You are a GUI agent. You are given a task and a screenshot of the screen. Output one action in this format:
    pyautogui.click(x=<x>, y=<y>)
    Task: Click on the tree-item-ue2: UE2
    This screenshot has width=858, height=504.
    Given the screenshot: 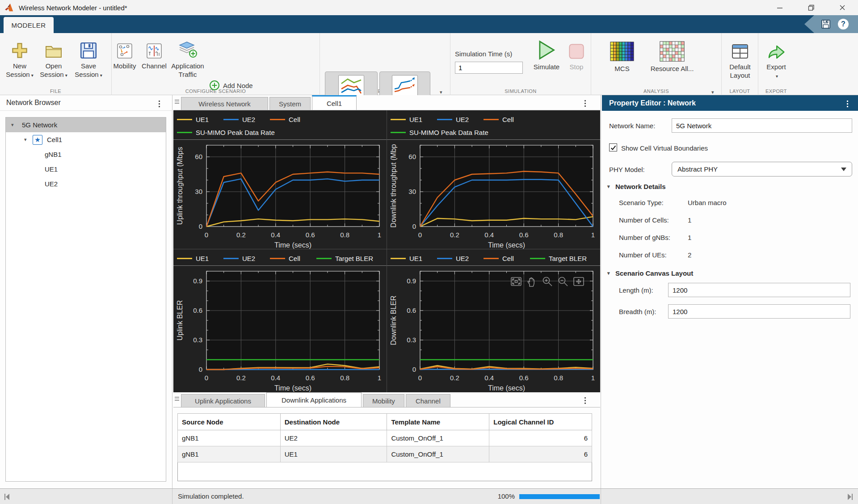 What is the action you would take?
    pyautogui.click(x=86, y=184)
    